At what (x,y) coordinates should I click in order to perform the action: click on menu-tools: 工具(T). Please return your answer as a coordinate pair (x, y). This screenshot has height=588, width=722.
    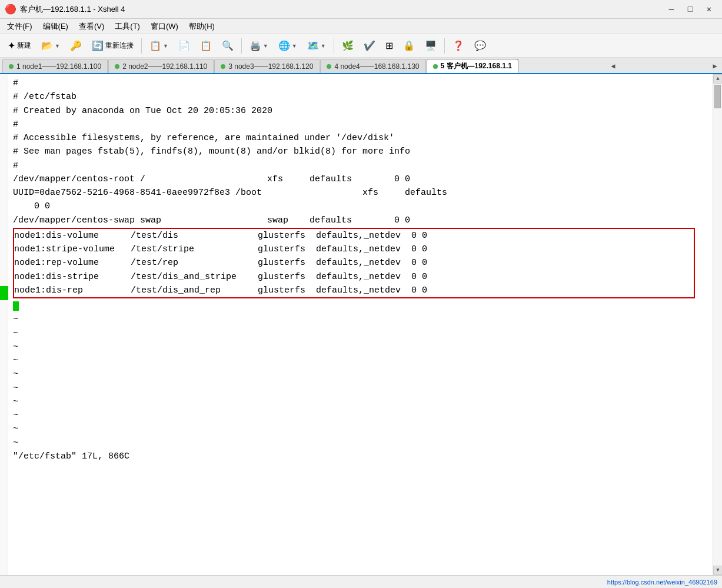
    Looking at the image, I should click on (127, 26).